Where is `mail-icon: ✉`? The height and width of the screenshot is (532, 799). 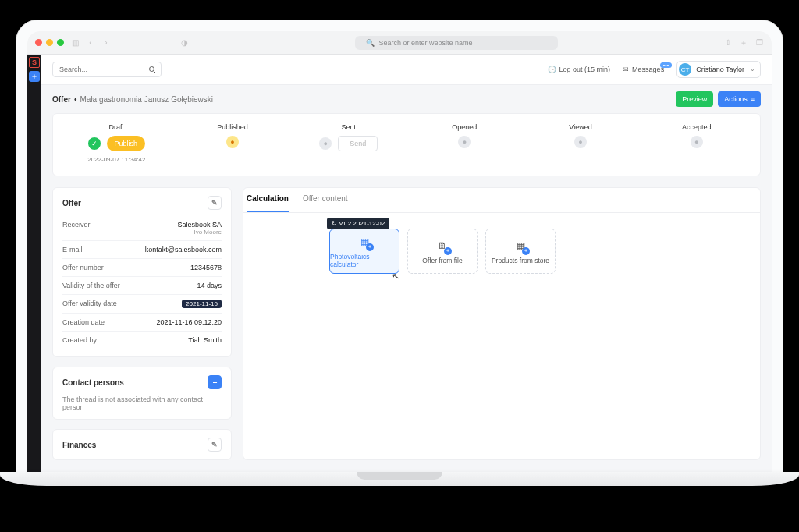
mail-icon: ✉ is located at coordinates (626, 69).